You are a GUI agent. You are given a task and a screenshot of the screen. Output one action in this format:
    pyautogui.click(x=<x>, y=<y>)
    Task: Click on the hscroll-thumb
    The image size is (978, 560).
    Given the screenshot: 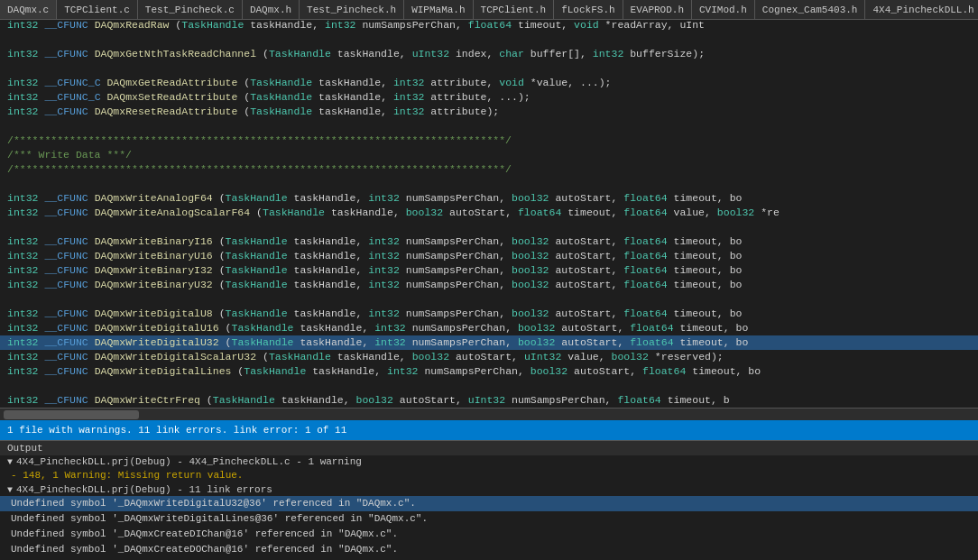 What is the action you would take?
    pyautogui.click(x=71, y=415)
    